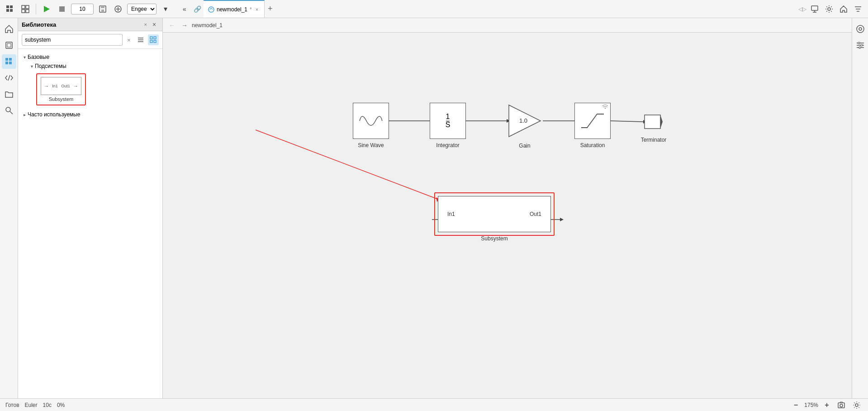  Describe the element at coordinates (94, 66) in the screenshot. I see `tree-section-podsistemy-toggle: ▾ Подсистемы` at that location.